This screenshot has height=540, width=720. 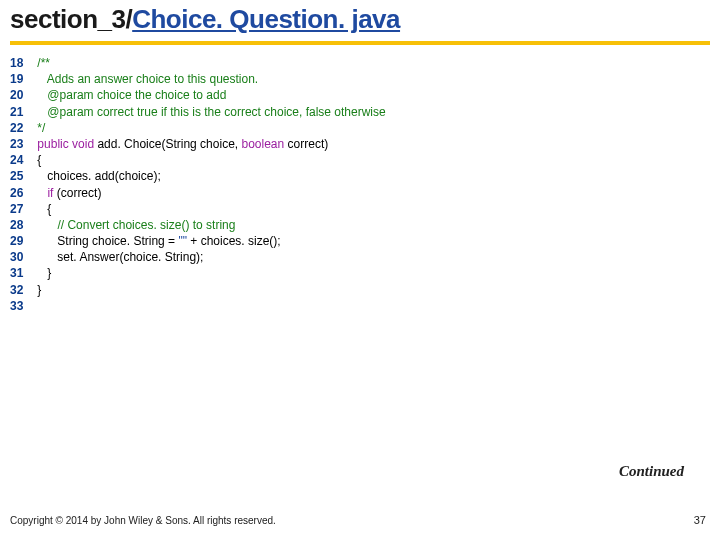 What do you see at coordinates (211, 257) in the screenshot?
I see `code-source: set. Answer(choice. String);` at bounding box center [211, 257].